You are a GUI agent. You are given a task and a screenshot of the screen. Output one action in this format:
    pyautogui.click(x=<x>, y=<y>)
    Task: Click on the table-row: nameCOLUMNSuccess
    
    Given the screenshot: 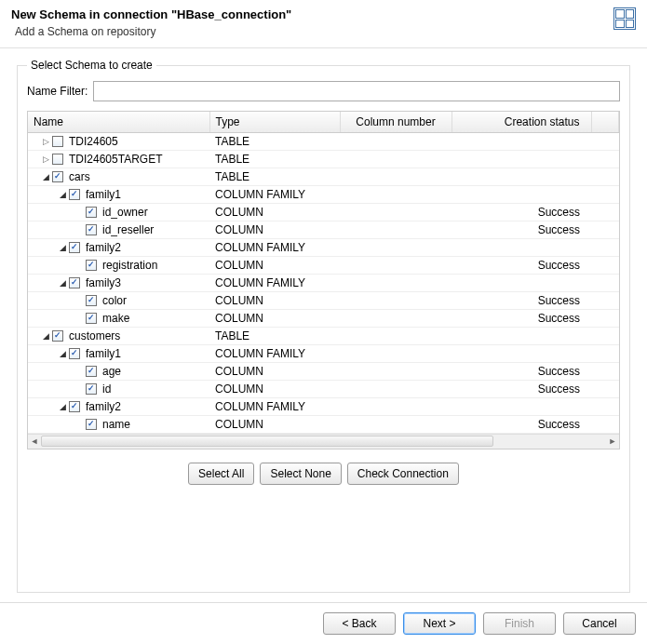 What is the action you would take?
    pyautogui.click(x=324, y=424)
    